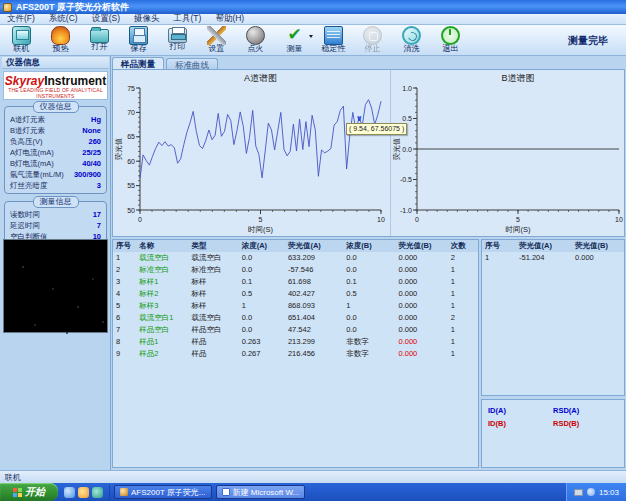 The width and height of the screenshot is (626, 501). I want to click on tab-标准曲线: 标准曲线, so click(192, 64).